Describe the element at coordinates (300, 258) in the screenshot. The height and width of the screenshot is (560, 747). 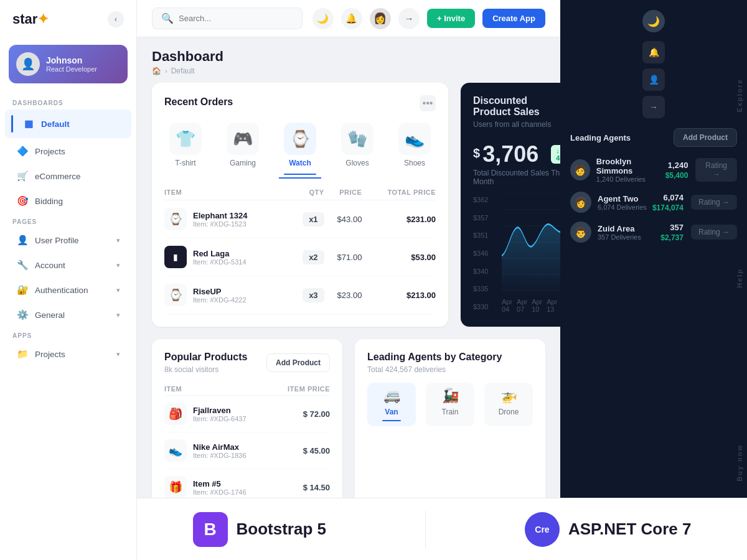
I see `table-row: ▮ Red Laga Item: #XDG-5314 x2 $71.00 $53…` at that location.